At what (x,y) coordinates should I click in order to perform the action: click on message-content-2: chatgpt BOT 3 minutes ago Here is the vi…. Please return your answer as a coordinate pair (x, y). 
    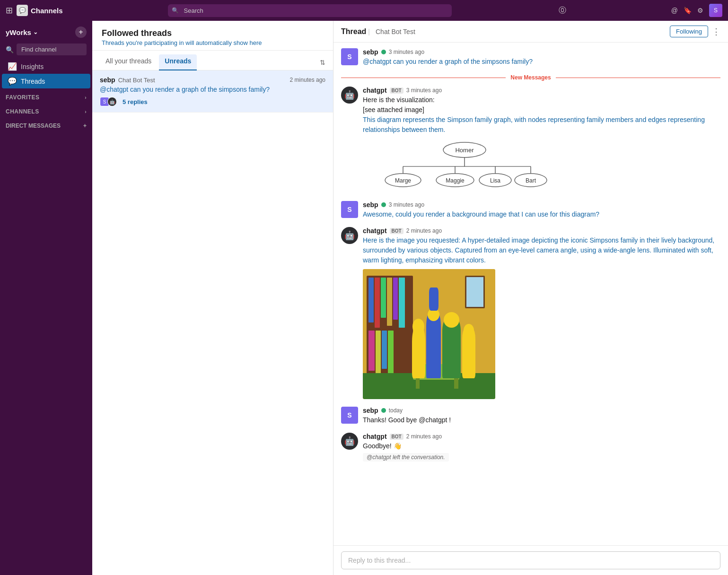
    Looking at the image, I should click on (542, 140).